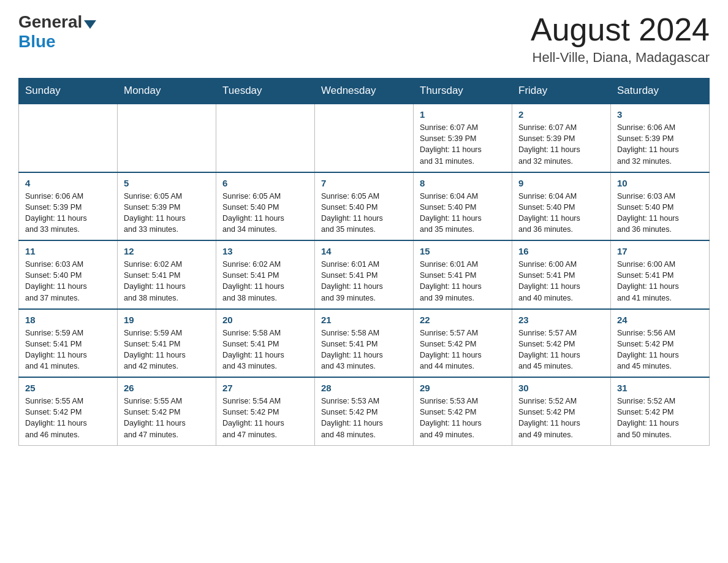 The width and height of the screenshot is (728, 563). I want to click on day-number: 19, so click(167, 320).